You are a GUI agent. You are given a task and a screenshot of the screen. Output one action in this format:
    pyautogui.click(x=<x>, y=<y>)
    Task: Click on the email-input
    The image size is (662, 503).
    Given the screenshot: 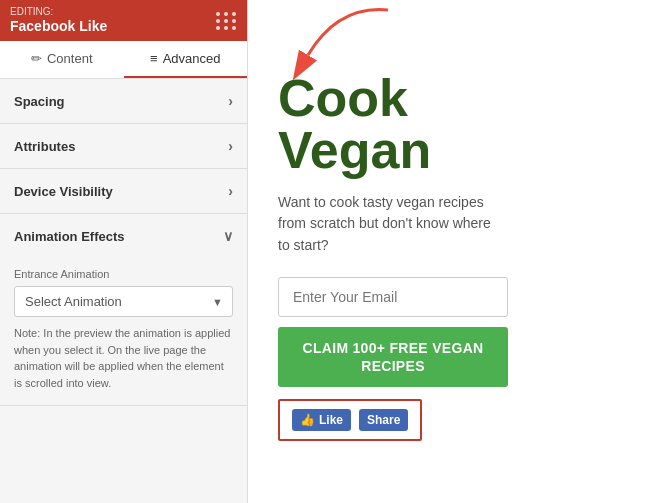 What is the action you would take?
    pyautogui.click(x=393, y=297)
    